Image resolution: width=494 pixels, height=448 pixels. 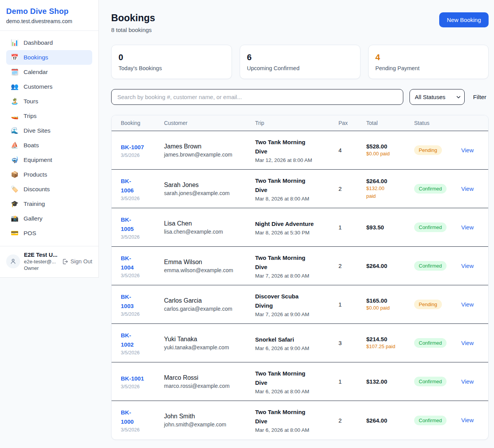 What do you see at coordinates (428, 62) in the screenshot?
I see `stat-card: 4 Pending Payment` at bounding box center [428, 62].